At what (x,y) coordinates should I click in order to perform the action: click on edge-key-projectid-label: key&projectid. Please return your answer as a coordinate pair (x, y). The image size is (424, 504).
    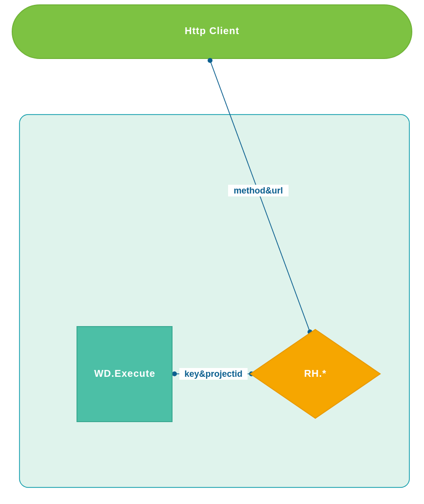
    Looking at the image, I should click on (213, 374).